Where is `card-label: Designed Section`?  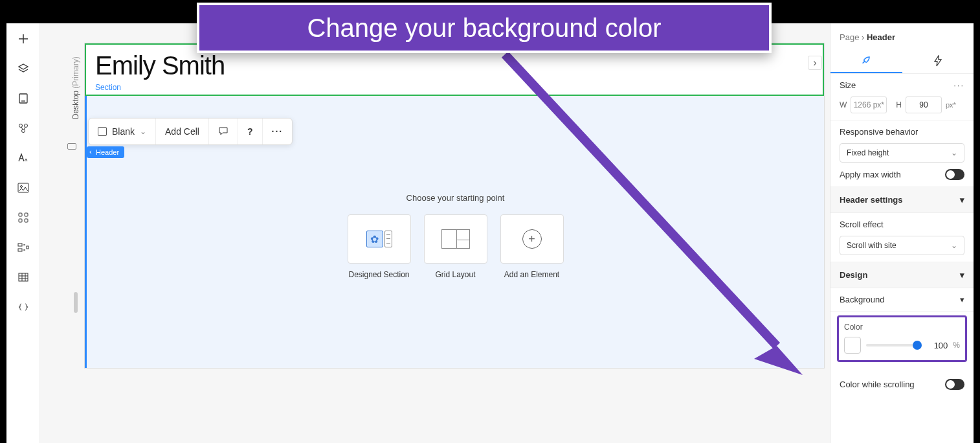 card-label: Designed Section is located at coordinates (379, 275).